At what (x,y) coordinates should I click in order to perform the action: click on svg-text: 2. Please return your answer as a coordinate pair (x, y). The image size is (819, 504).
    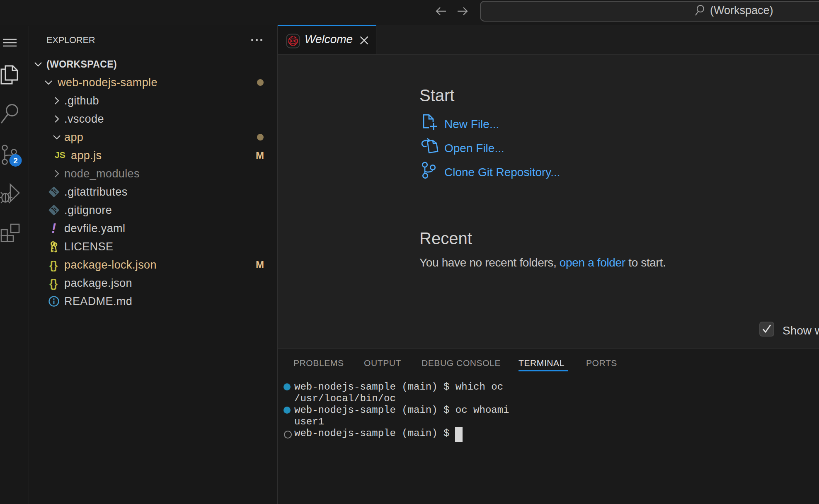
    Looking at the image, I should click on (16, 161).